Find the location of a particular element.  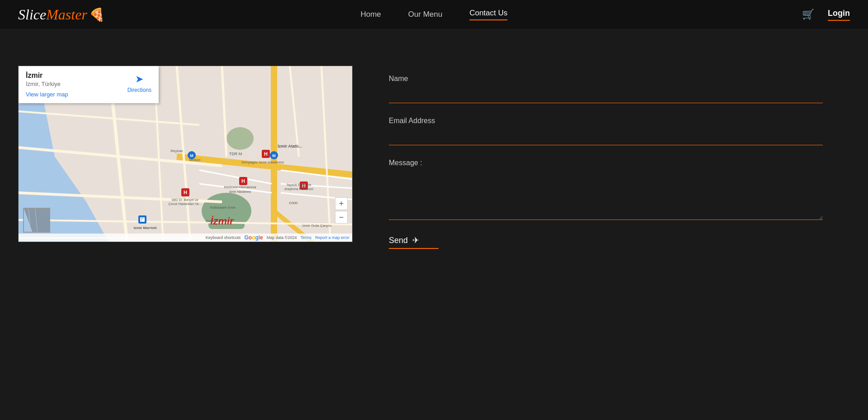

map-info-panel: İzmir İzmir, Türkiye View larger map ➤ D… is located at coordinates (89, 85).